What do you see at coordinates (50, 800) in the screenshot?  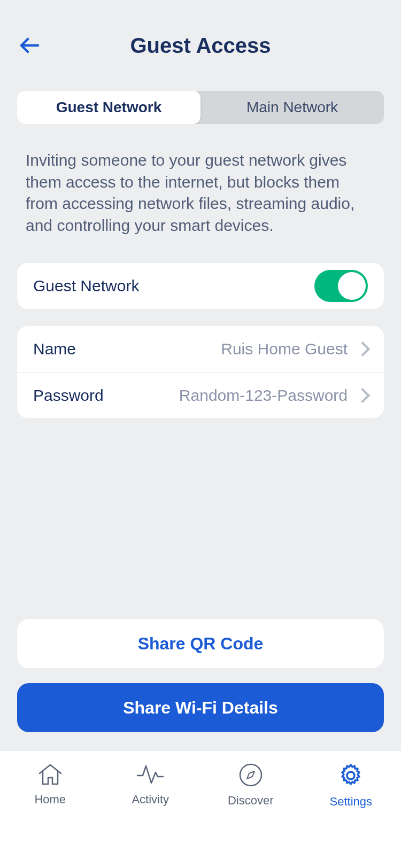 I see `tab-home-label: Home` at bounding box center [50, 800].